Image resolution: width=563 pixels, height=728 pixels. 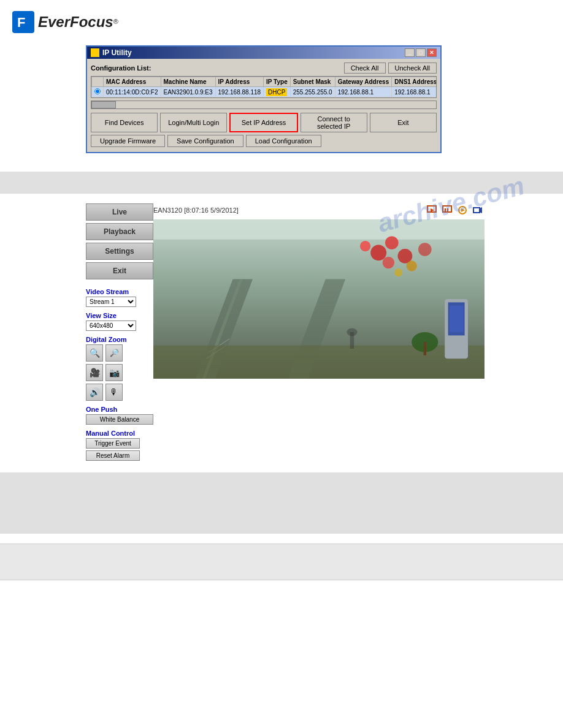 I want to click on col-machine: Machine Name, so click(x=188, y=82).